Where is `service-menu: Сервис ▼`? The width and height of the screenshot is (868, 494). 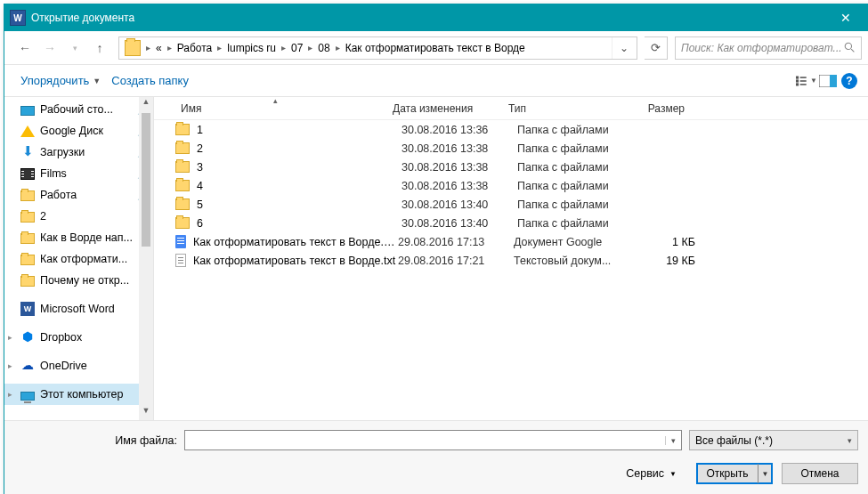 service-menu: Сервис ▼ is located at coordinates (652, 474).